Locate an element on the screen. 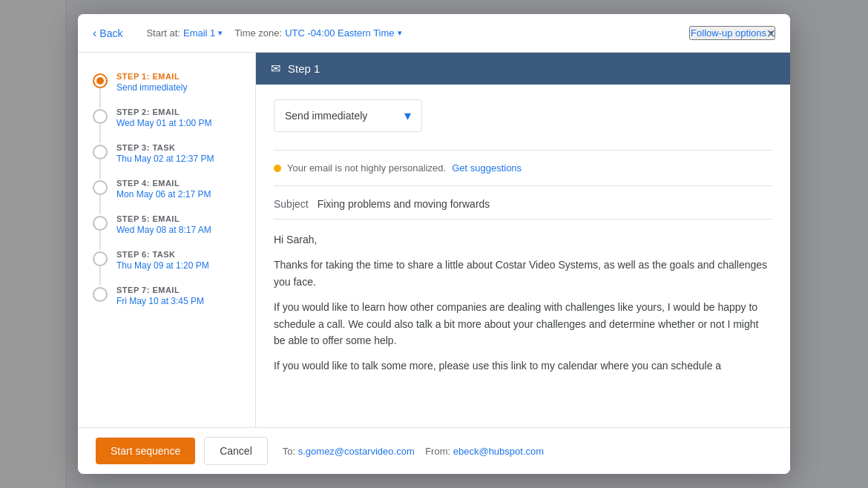 This screenshot has width=868, height=488. modal-header: ‹ Back Start at: Email 1 ▾ Time zone: UT… is located at coordinates (434, 33).